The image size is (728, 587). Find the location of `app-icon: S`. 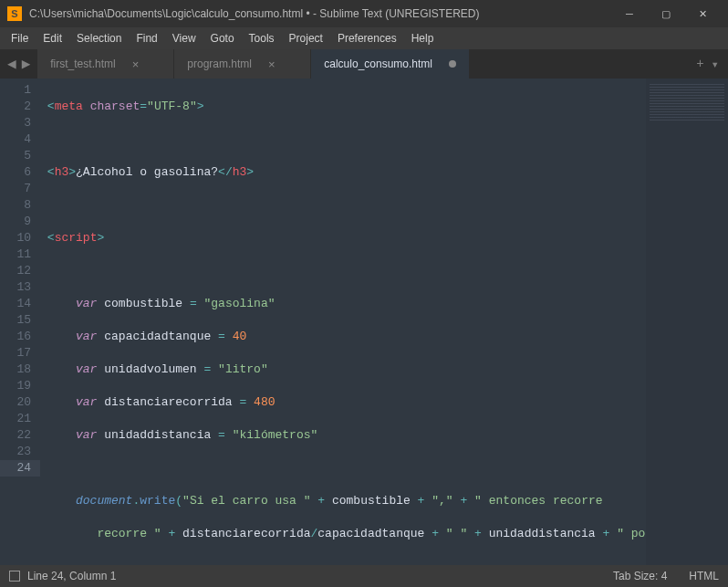

app-icon: S is located at coordinates (15, 14).